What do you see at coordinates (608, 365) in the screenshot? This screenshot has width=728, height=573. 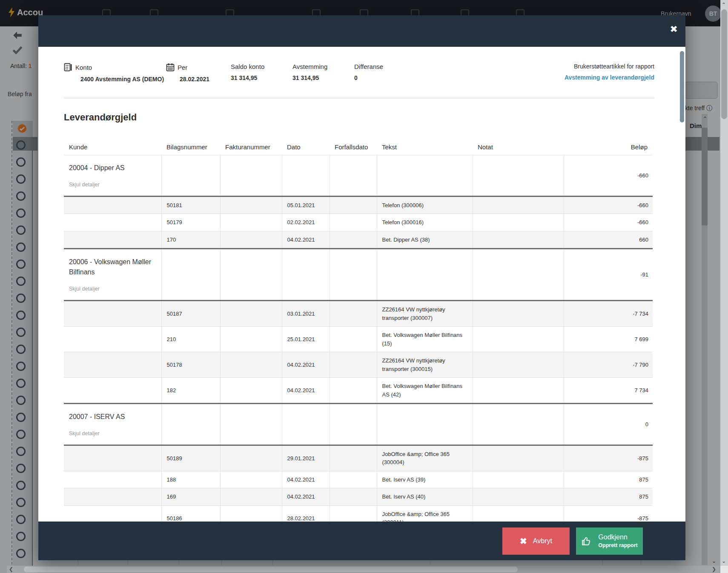 I see `cell-belop: -7 790` at bounding box center [608, 365].